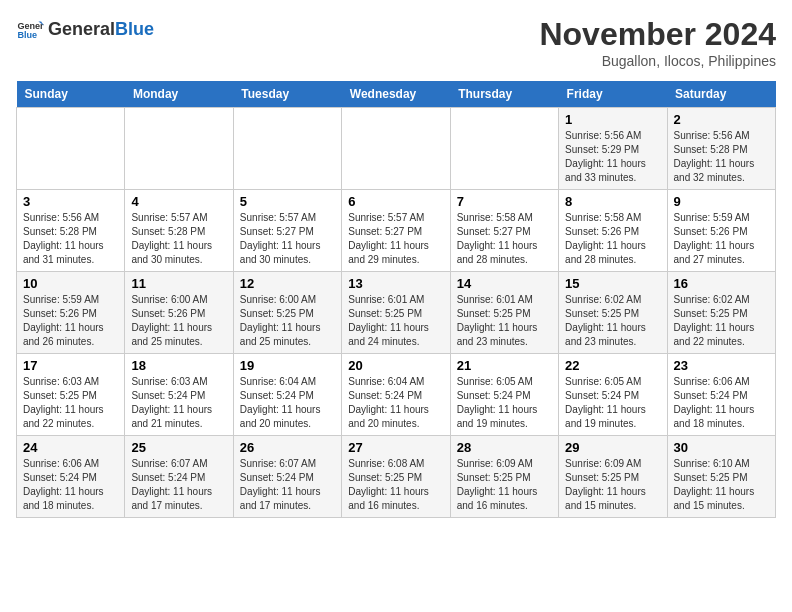 The width and height of the screenshot is (792, 612). What do you see at coordinates (613, 231) in the screenshot?
I see `calendar-day-cell: 8Sunrise: 5:58 AM Sunset: 5:26 PM Daylig…` at bounding box center [613, 231].